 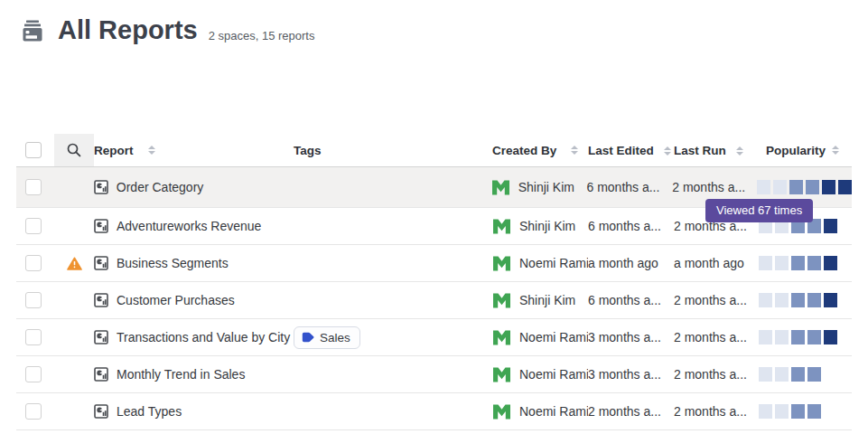 What do you see at coordinates (630, 263) in the screenshot?
I see `cell-last-edited: a month ago` at bounding box center [630, 263].